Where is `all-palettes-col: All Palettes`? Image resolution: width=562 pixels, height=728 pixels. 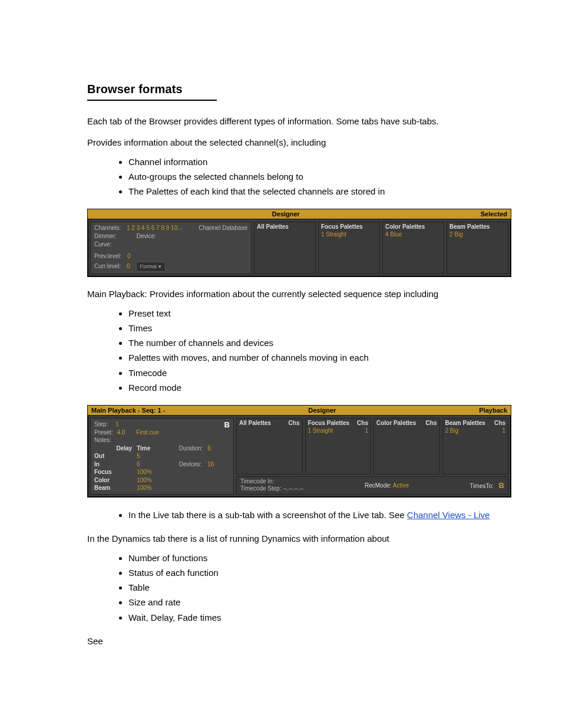 all-palettes-col: All Palettes is located at coordinates (285, 248).